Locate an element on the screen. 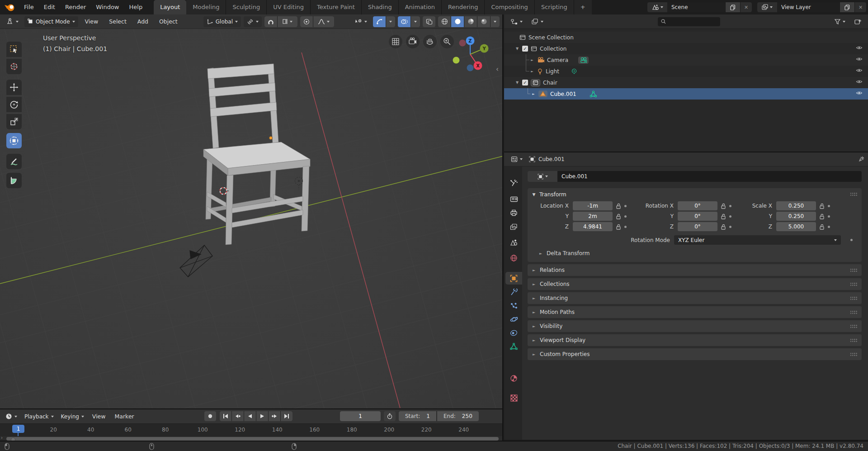  tool-scale is located at coordinates (14, 122).